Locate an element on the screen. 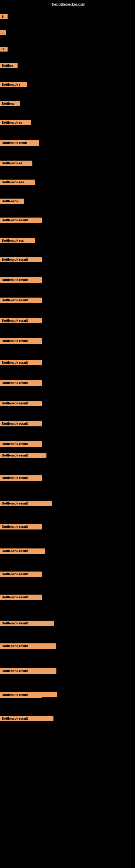  bottleneck-result-label: Bottlene is located at coordinates (10, 104).